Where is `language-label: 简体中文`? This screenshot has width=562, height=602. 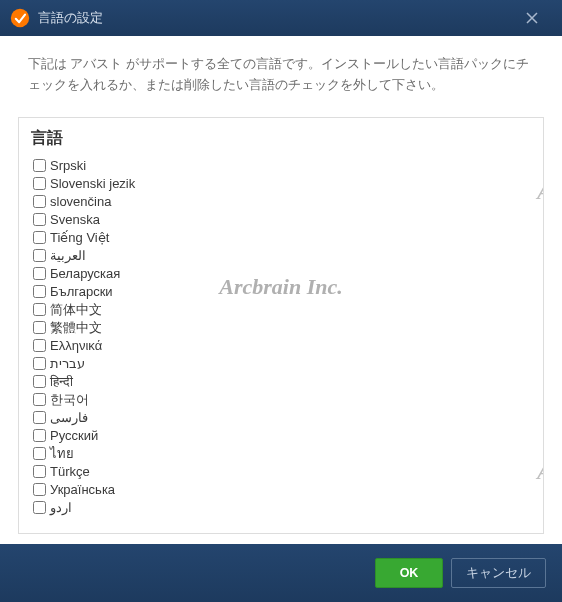 language-label: 简体中文 is located at coordinates (76, 310).